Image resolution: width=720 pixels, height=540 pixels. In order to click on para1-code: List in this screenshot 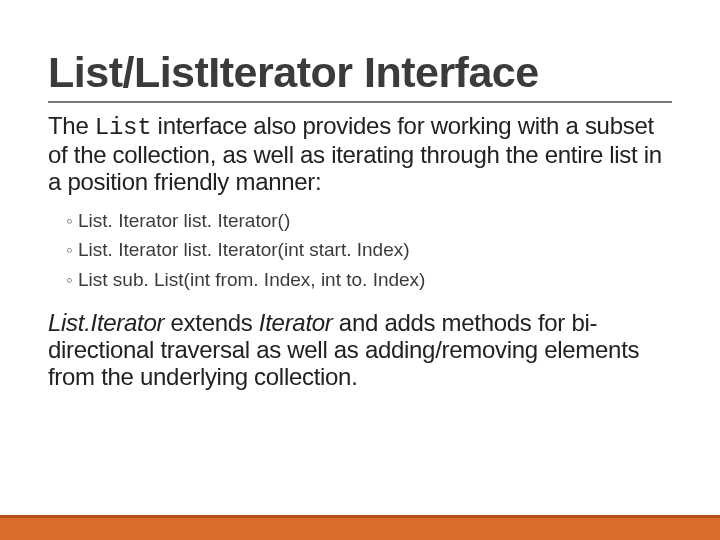, I will do `click(123, 128)`.